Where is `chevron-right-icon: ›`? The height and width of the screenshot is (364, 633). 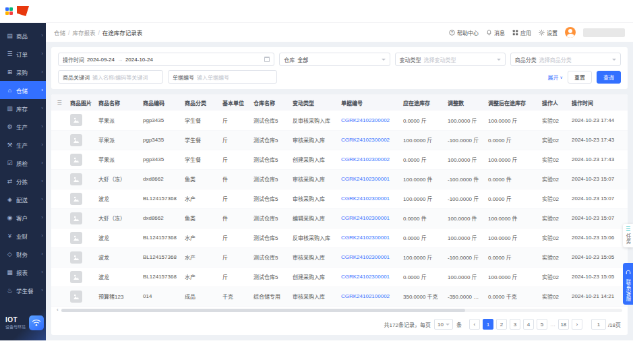
chevron-right-icon: › is located at coordinates (42, 90).